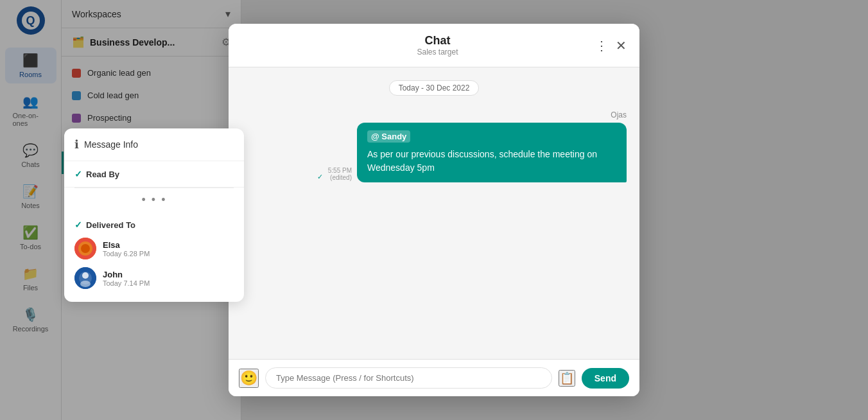  Describe the element at coordinates (78, 174) in the screenshot. I see `read-check-icon: ✓` at that location.